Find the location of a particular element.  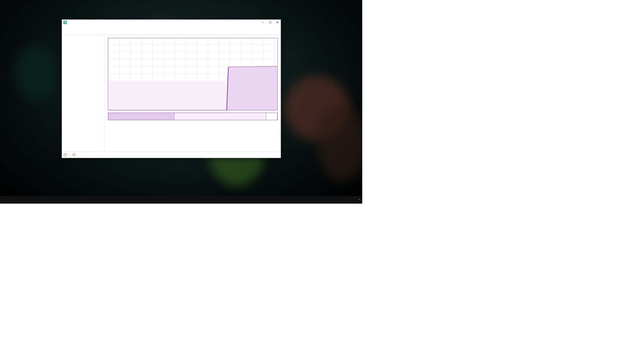

task-manager-window: ─ ☐ ✕ is located at coordinates (171, 89).